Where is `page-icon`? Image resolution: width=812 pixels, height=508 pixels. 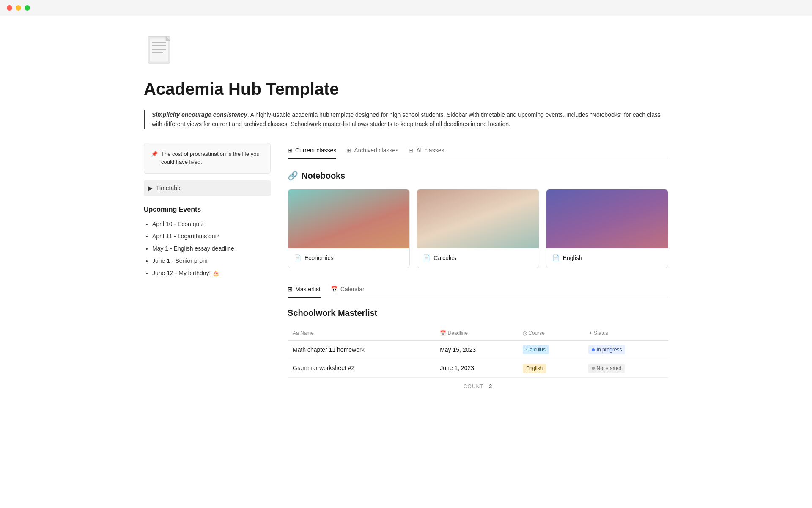 page-icon is located at coordinates (406, 51).